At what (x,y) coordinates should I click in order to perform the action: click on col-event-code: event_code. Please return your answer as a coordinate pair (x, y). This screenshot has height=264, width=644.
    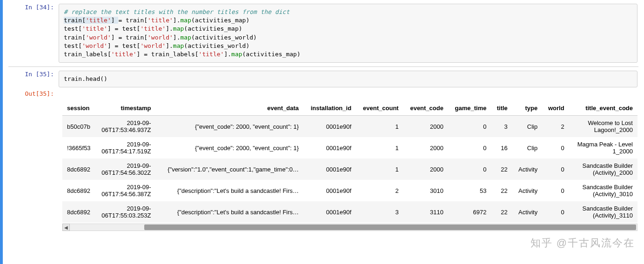
    Looking at the image, I should click on (426, 108).